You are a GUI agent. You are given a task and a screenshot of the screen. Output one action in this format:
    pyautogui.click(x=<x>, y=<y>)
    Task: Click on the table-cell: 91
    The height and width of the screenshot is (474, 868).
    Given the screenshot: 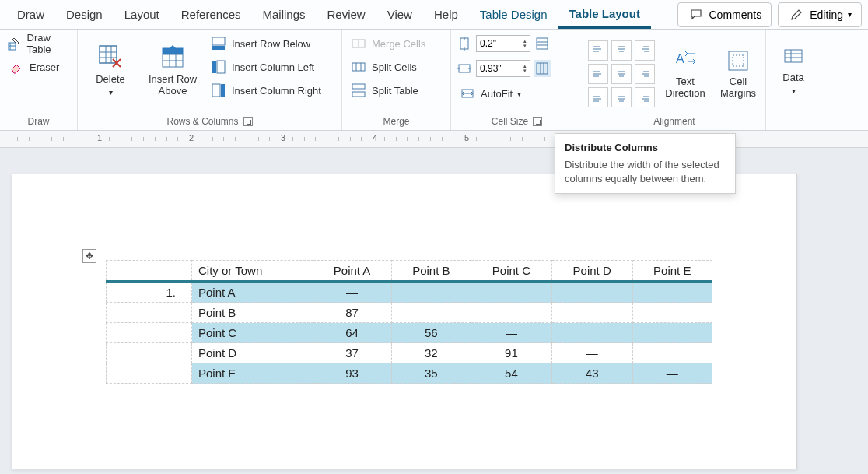 What is the action you would take?
    pyautogui.click(x=512, y=353)
    